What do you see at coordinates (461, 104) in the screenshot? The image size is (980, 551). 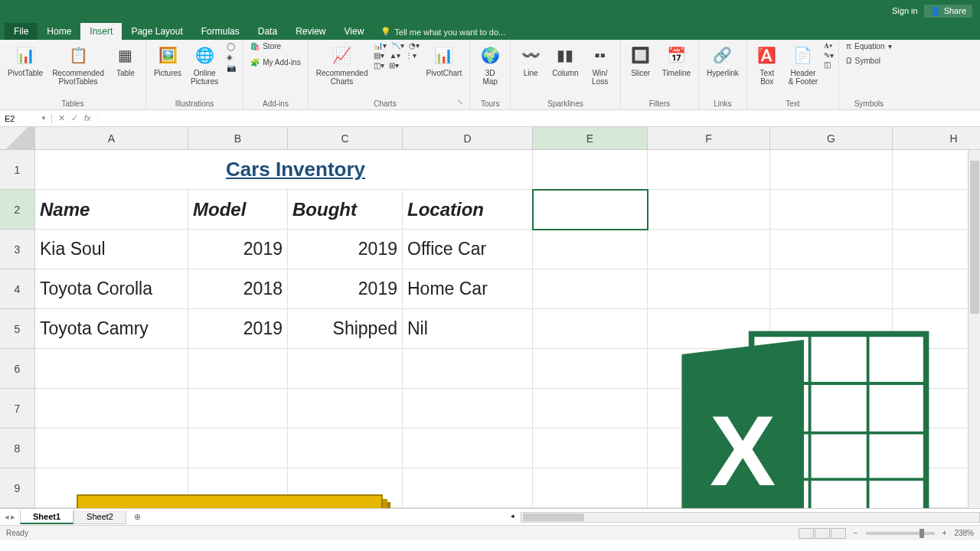 I see `charts-dialog-launcher: ⤡` at bounding box center [461, 104].